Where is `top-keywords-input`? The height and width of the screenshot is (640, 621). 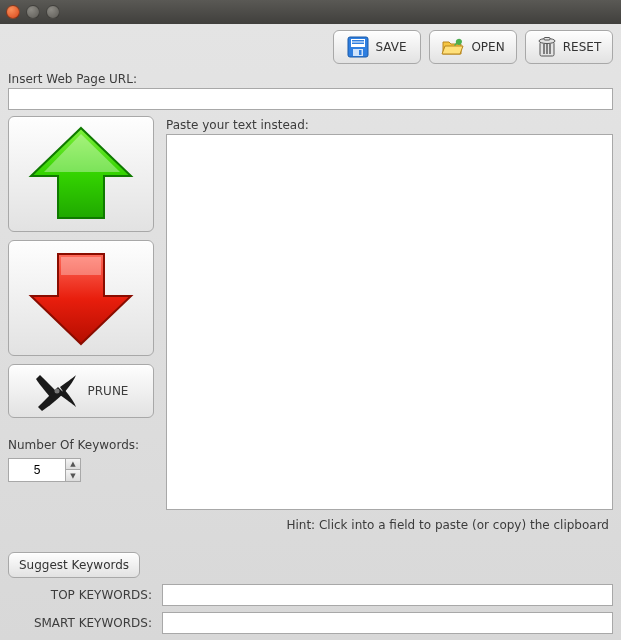 top-keywords-input is located at coordinates (388, 595).